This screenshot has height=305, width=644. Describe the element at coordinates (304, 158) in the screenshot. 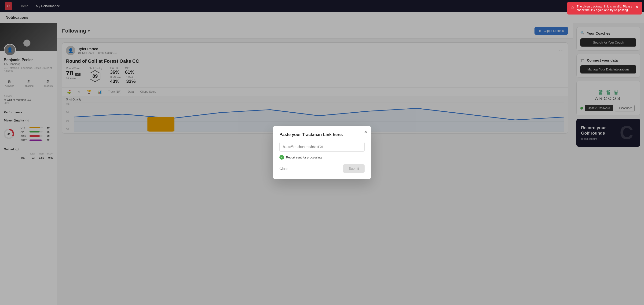

I see `success-text: Report sent for processing` at that location.